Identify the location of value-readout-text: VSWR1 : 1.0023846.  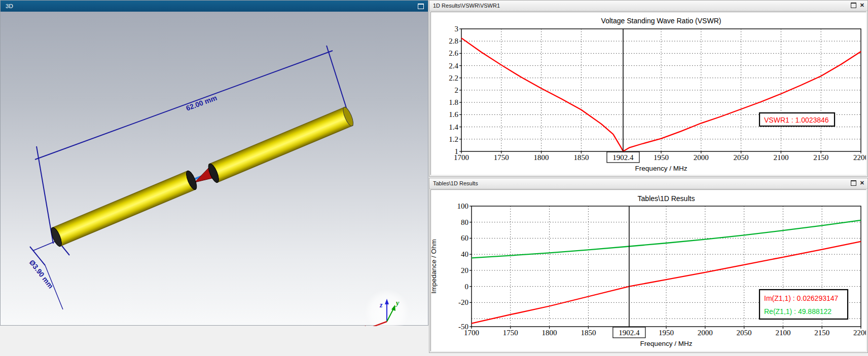
(797, 120).